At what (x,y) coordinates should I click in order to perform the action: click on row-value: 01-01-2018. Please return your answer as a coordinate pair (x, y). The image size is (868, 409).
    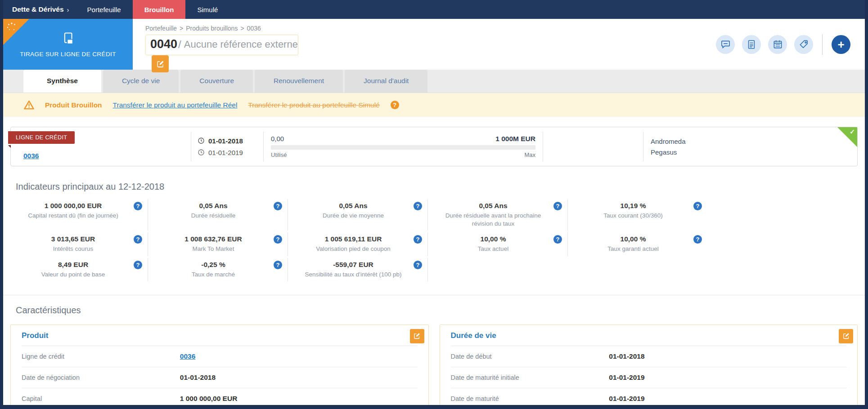
    Looking at the image, I should click on (626, 356).